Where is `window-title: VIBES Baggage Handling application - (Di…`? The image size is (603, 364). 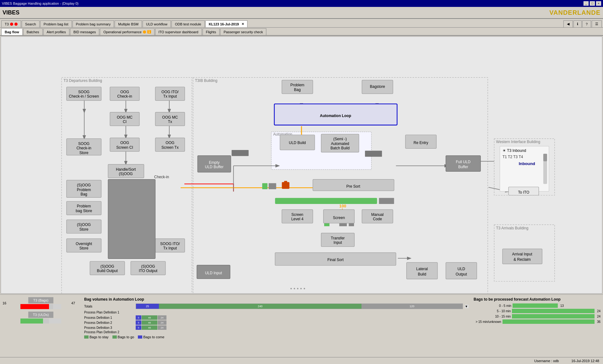 window-title: VIBES Baggage Handling application - (Di… is located at coordinates (293, 3).